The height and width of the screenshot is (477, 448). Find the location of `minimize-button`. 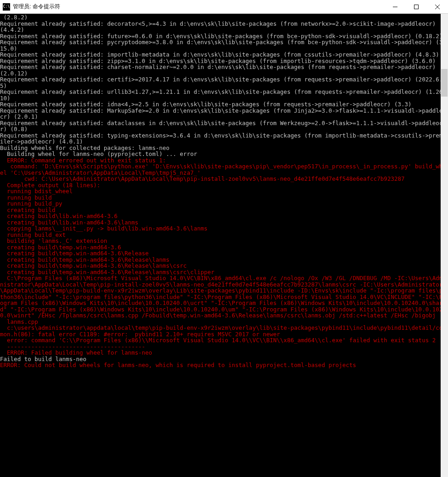

minimize-button is located at coordinates (395, 6).